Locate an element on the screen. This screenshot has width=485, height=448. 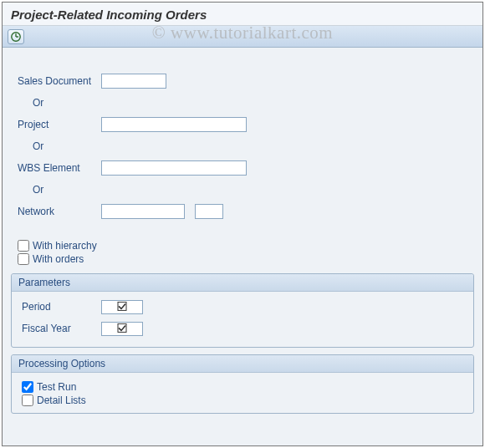
sales-document-input is located at coordinates (134, 81).